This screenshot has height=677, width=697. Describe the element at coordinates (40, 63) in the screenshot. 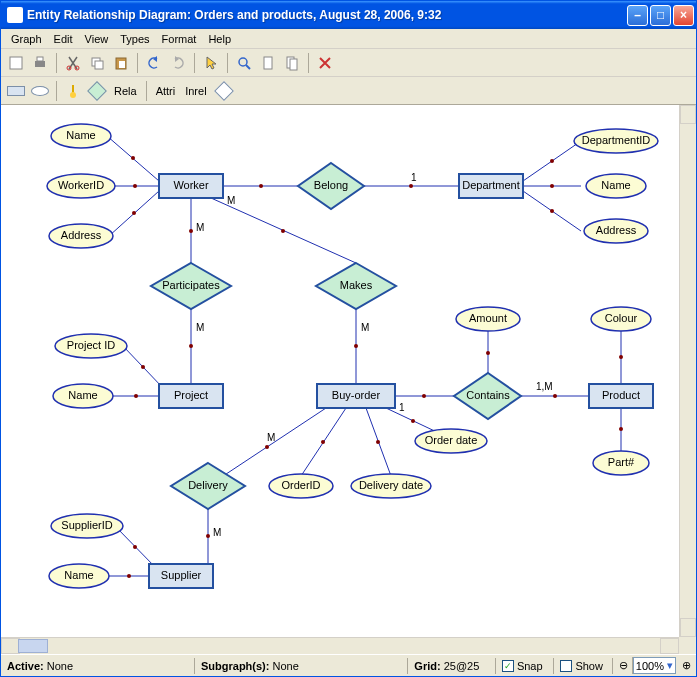

I see `print-icon` at that location.